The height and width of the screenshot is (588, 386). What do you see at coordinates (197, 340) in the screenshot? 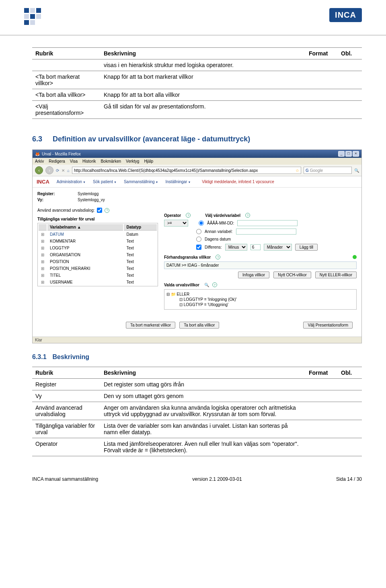
I see `statusbar: Klar` at bounding box center [197, 340].